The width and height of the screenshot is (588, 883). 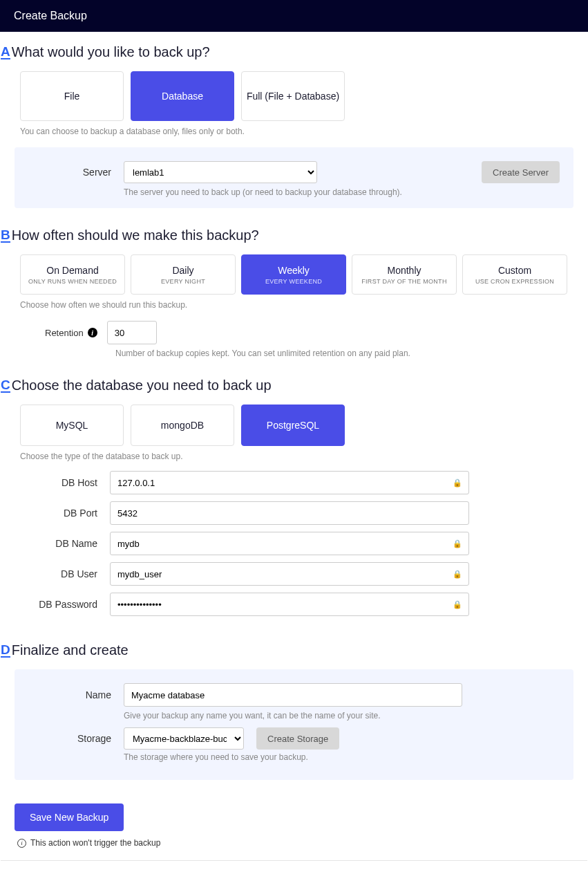 I want to click on storage-select: Myacme-backblaze-bucket, so click(x=184, y=738).